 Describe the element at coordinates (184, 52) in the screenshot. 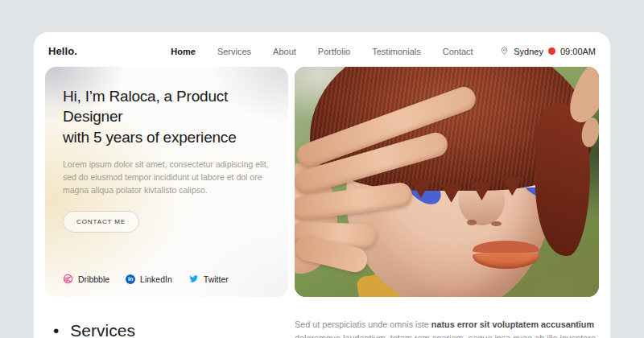

I see `nav-item-home: Home` at that location.